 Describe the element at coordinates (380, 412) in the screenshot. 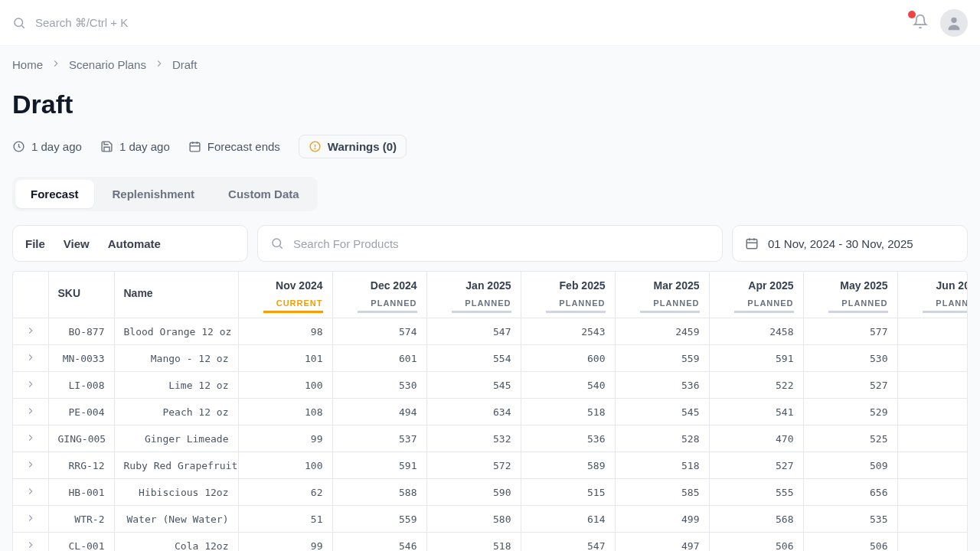

I see `cell-value: 494` at that location.